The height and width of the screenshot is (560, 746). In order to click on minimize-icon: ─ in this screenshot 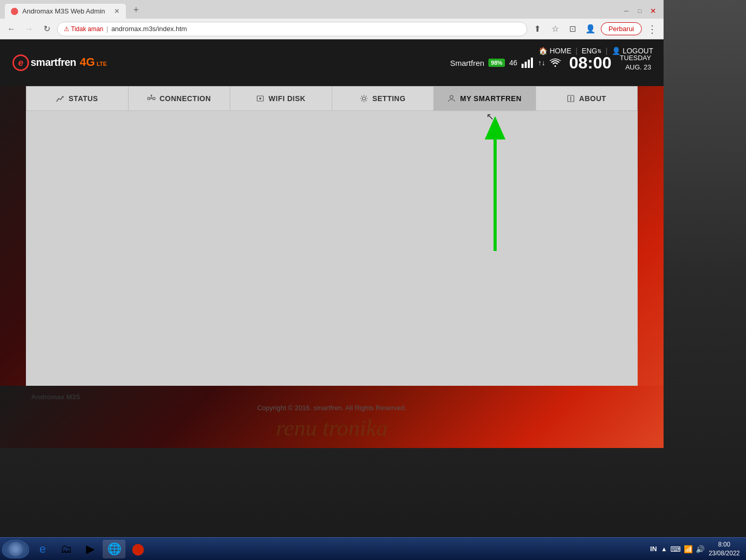, I will do `click(626, 11)`.